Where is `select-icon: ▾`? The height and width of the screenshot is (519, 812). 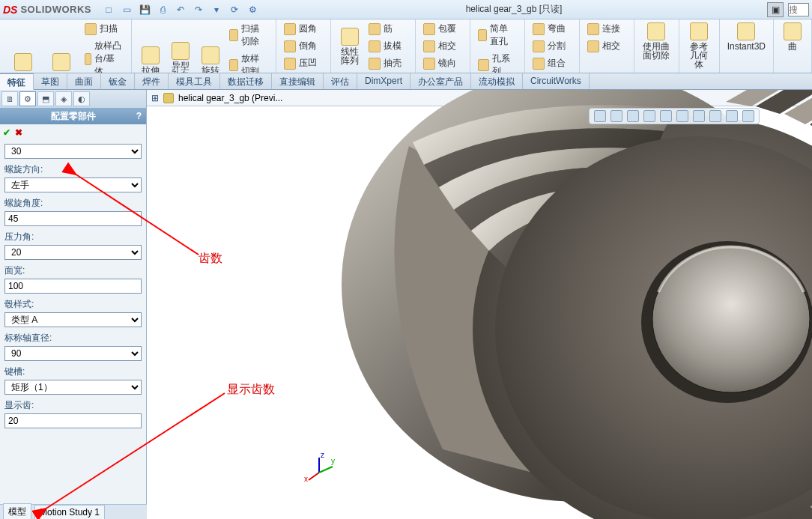 select-icon: ▾ is located at coordinates (216, 10).